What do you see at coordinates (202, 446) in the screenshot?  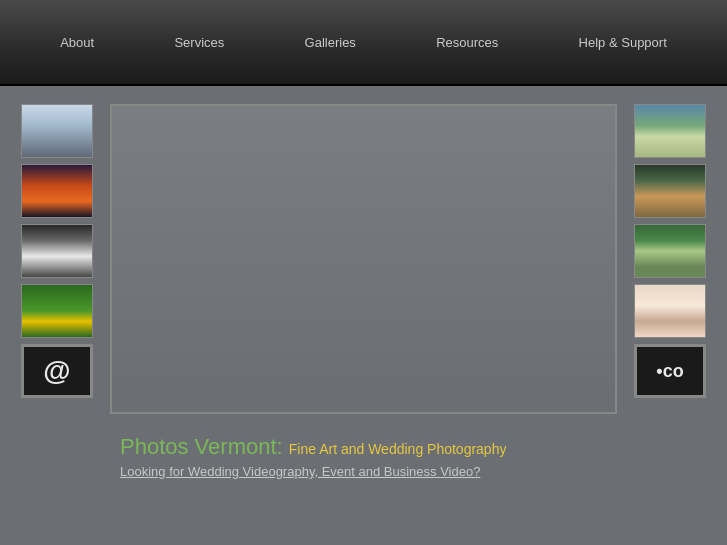 I see `title-text: Photos Vermont:` at bounding box center [202, 446].